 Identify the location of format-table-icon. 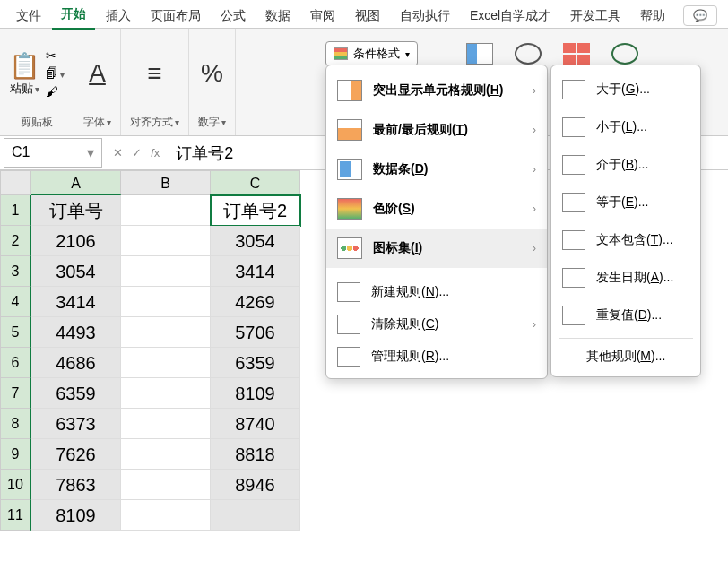
(480, 54).